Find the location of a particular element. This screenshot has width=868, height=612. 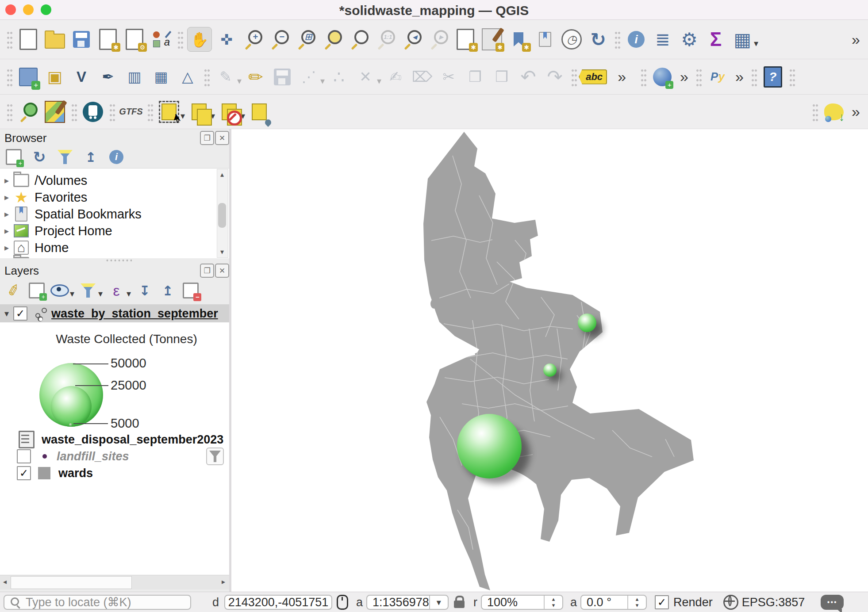

temporal-controller-button: ◷ is located at coordinates (572, 39).